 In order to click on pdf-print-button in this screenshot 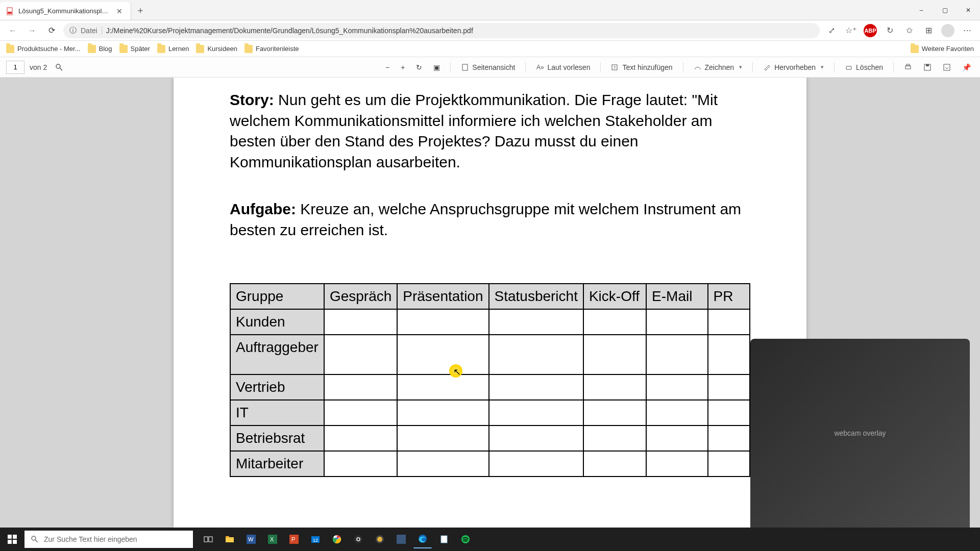, I will do `click(908, 67)`.